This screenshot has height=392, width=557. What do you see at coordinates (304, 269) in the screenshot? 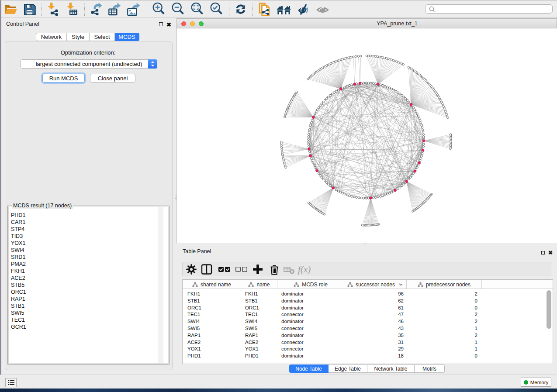
I see `svg-text: f(x)` at bounding box center [304, 269].